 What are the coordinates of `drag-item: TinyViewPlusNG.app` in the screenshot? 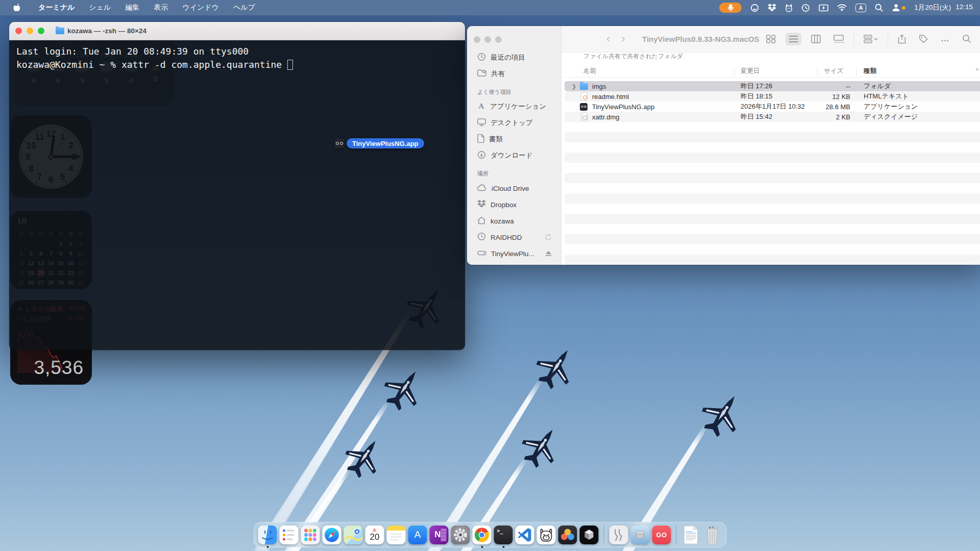 It's located at (379, 143).